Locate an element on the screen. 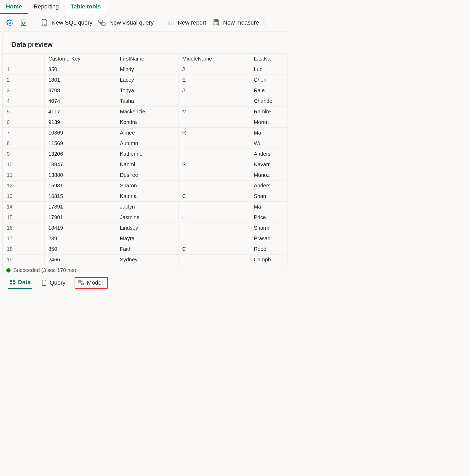  cell: Mayra is located at coordinates (147, 239).